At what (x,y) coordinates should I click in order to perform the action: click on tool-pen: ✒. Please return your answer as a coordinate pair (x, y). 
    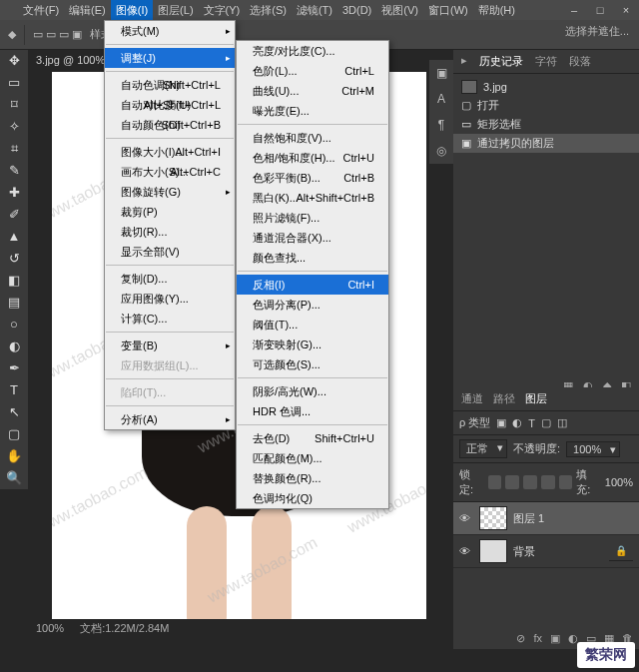
    Looking at the image, I should click on (14, 368).